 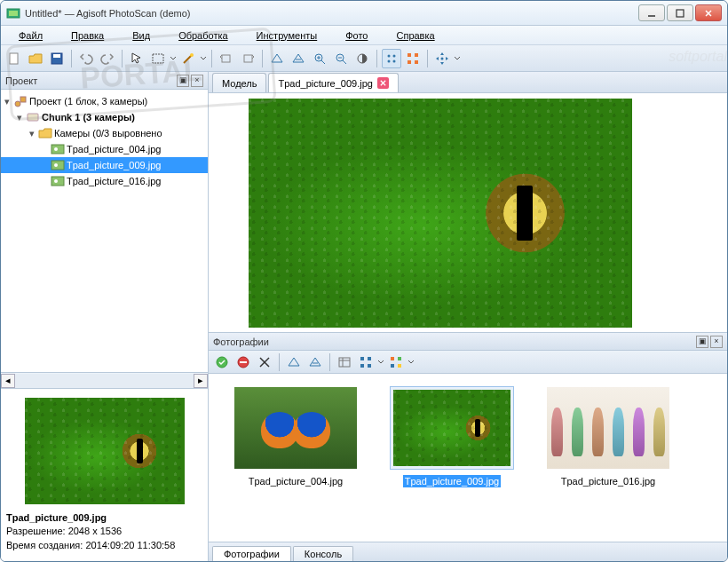 I want to click on tree-camera-item: Tpad_picture_009.jpg, so click(x=105, y=165).